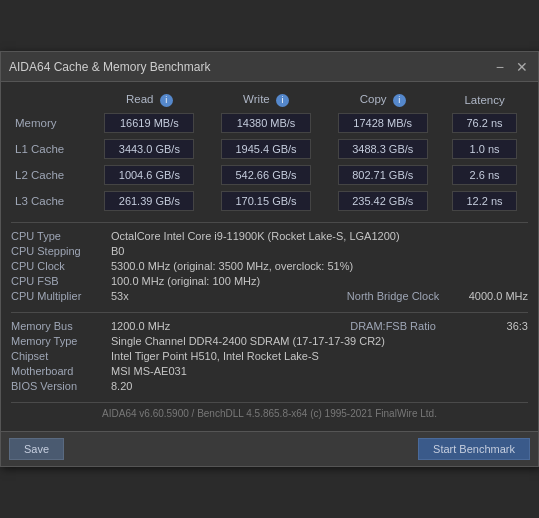 This screenshot has width=539, height=518. I want to click on col-label-header, so click(51, 100).